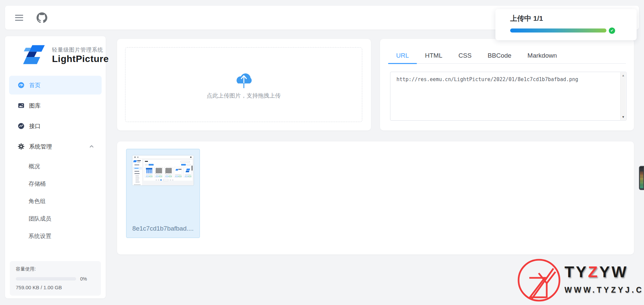 The image size is (644, 305). Describe the element at coordinates (55, 236) in the screenshot. I see `sidebar-subitem-settings: 系统设置` at that location.